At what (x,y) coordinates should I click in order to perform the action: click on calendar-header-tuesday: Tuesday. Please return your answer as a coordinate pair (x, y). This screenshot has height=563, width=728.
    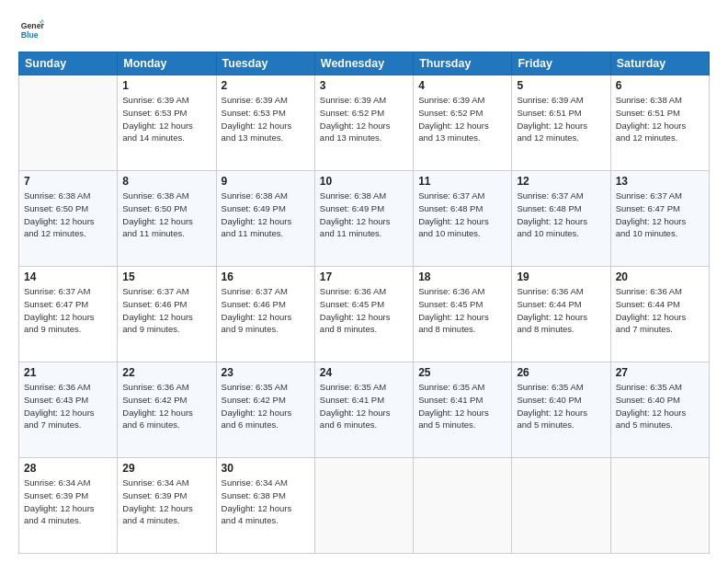
    Looking at the image, I should click on (265, 64).